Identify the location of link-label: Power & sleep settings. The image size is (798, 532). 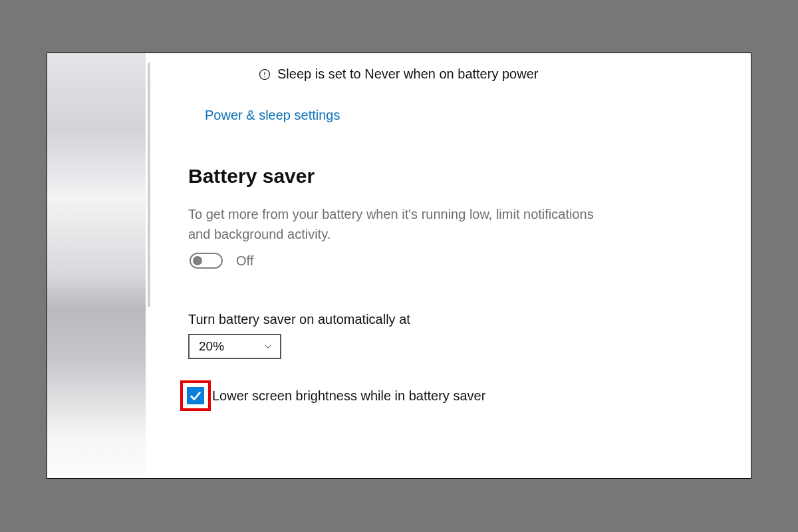
(273, 115).